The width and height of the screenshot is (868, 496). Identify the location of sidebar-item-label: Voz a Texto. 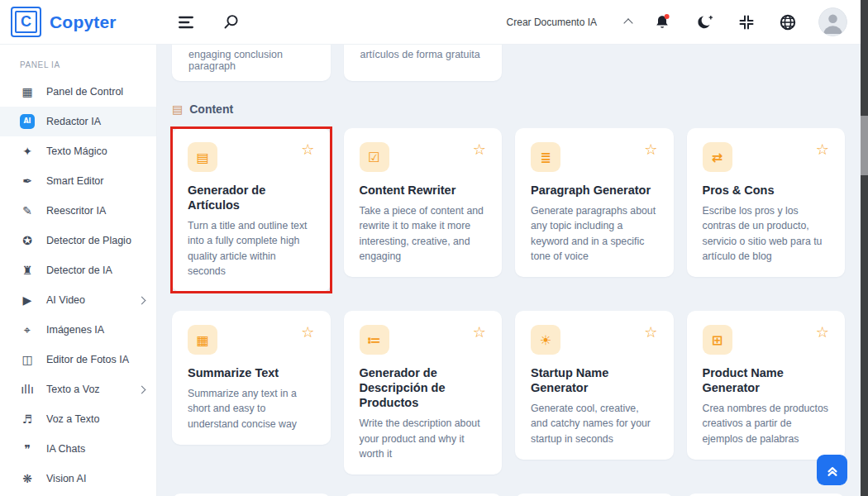
(73, 419).